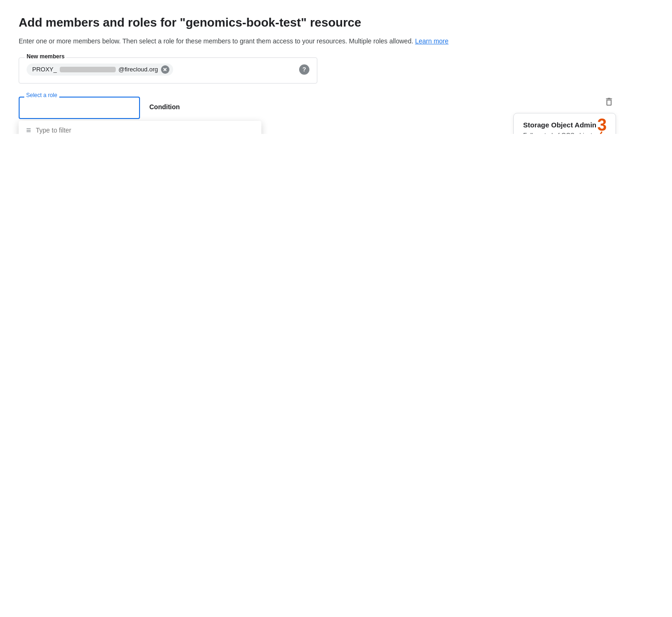 The width and height of the screenshot is (672, 617). What do you see at coordinates (138, 69) in the screenshot?
I see `chip-suffix: @firecloud.org` at bounding box center [138, 69].